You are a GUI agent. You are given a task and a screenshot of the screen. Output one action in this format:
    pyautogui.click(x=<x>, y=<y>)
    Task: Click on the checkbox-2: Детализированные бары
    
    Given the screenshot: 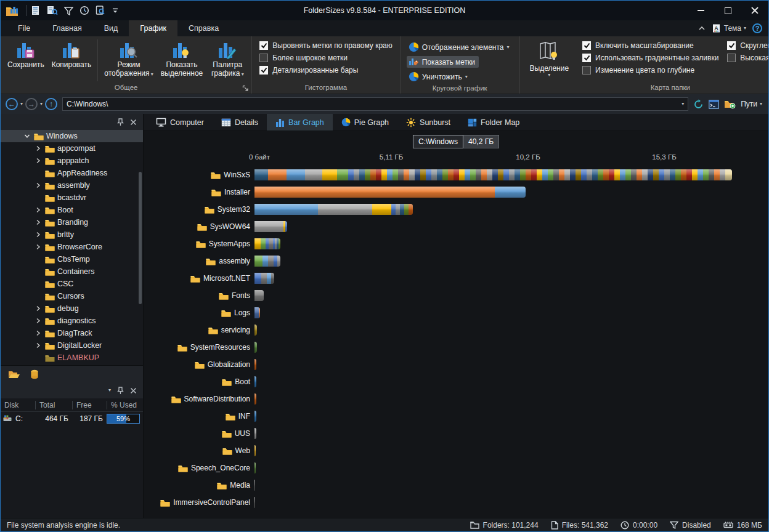 What is the action you would take?
    pyautogui.click(x=309, y=70)
    